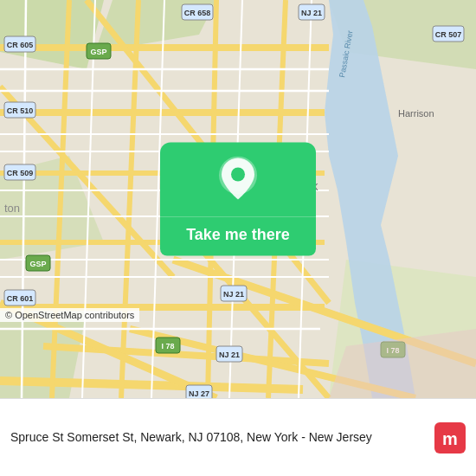 Image resolution: width=476 pixels, height=476 pixels. Describe the element at coordinates (69, 315) in the screenshot. I see `map-attribution: © OpenStreetMap contributors` at that location.